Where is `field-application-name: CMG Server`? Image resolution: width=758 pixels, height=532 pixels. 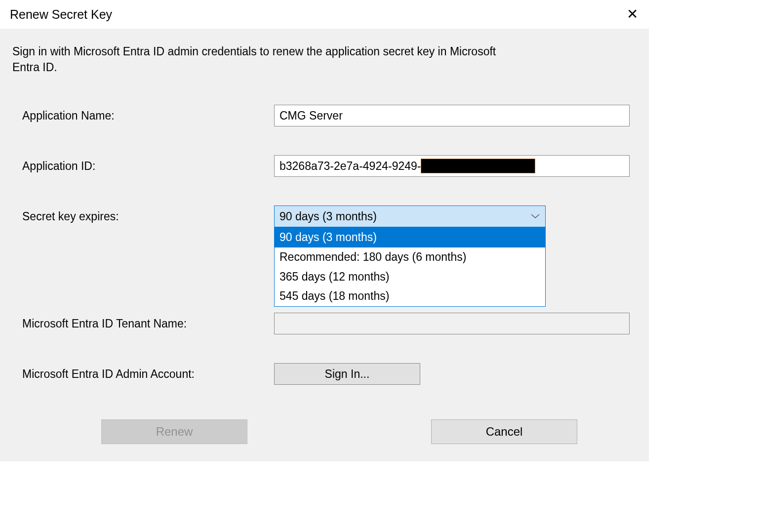
field-application-name: CMG Server is located at coordinates (452, 116).